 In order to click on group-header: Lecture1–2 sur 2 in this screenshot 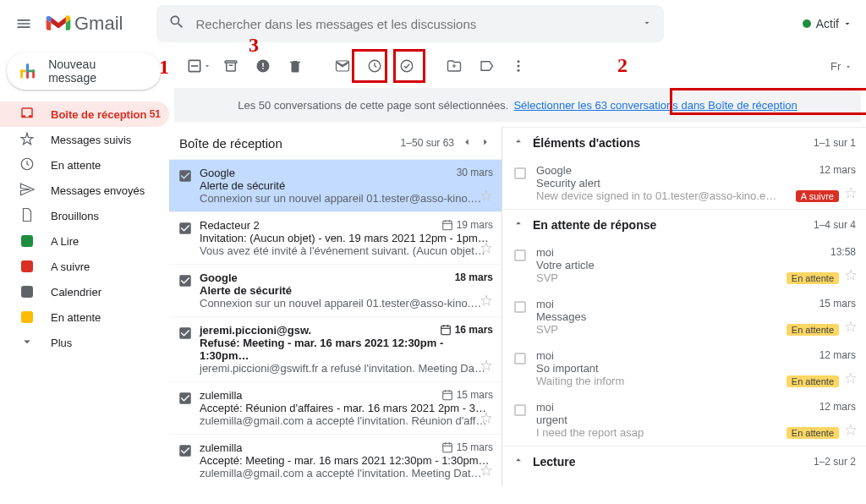, I will do `click(684, 461)`.